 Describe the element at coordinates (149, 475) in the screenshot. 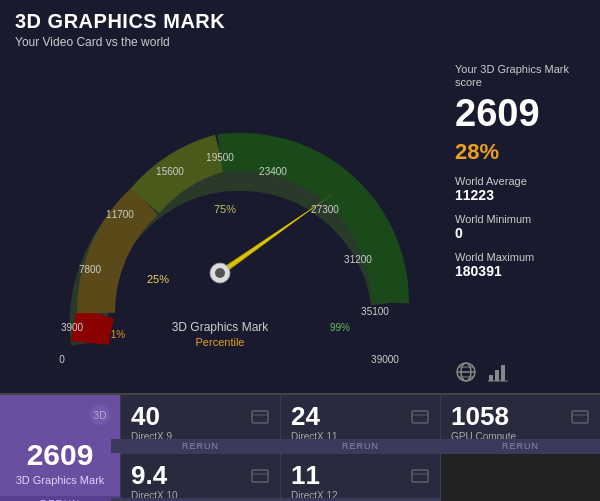

I see `sub-card-dx10-num: 9.4` at that location.